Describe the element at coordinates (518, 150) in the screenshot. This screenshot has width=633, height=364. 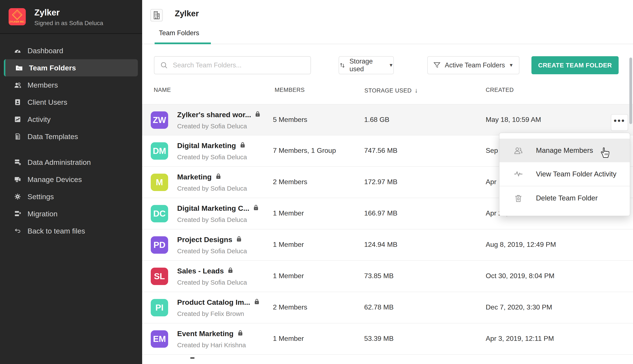
I see `manage-members-icon` at that location.